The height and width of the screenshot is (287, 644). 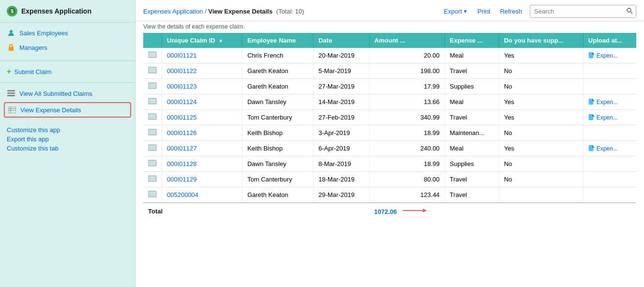 I want to click on sidebar-links: View All Submitted Claims View Expense D…, so click(x=68, y=102).